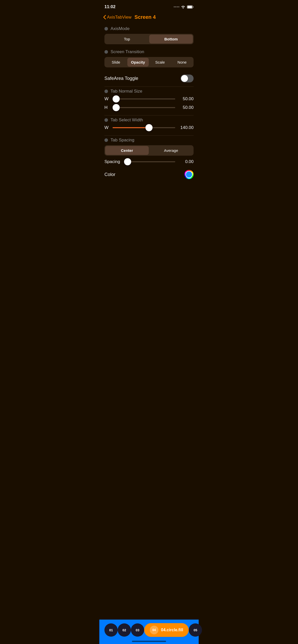 This screenshot has width=298, height=644. What do you see at coordinates (149, 35) in the screenshot?
I see `axis-mode-section: AxisMode Top Bottom` at bounding box center [149, 35].